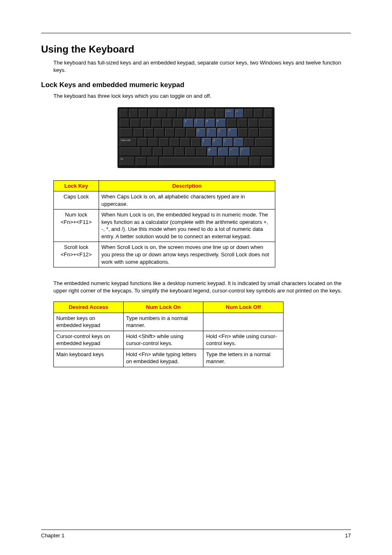  Describe the element at coordinates (187, 200) in the screenshot. I see `lock-key-desc: When Caps Lock is on, all alphabetic cha…` at that location.